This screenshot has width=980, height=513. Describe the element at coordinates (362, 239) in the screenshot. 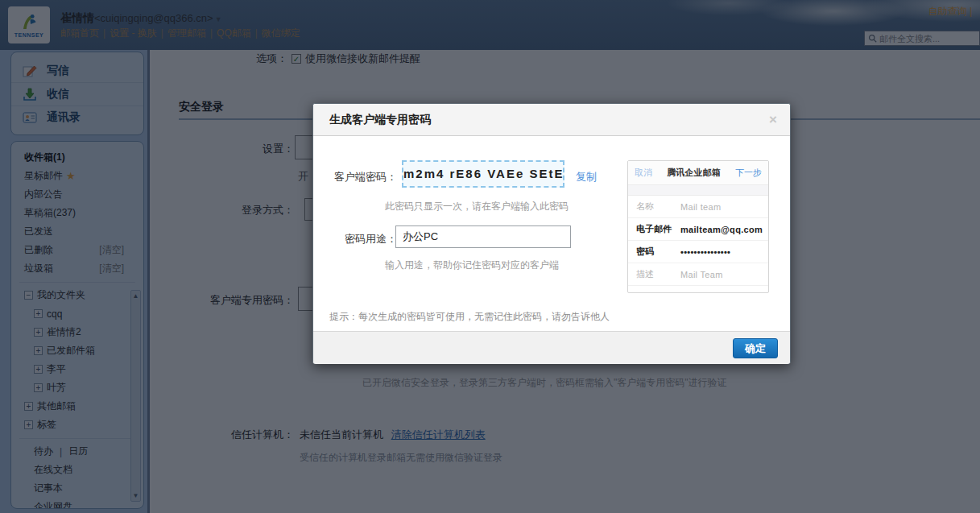

I see `password-purpose-label: 密码用途：` at that location.